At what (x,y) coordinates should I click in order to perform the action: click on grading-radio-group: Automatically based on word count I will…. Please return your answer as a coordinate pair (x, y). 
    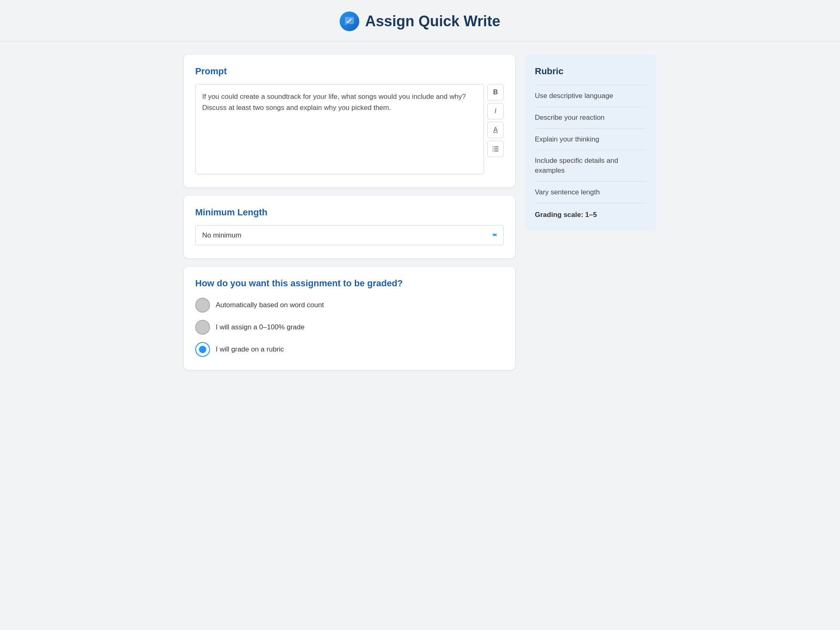
    Looking at the image, I should click on (349, 327).